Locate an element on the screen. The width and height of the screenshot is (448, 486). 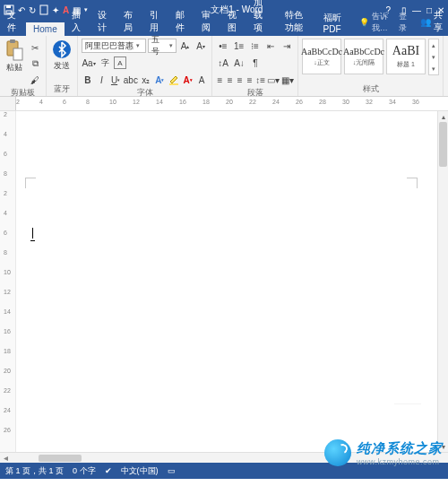
numbering-icon: 1≡ is located at coordinates (239, 46).